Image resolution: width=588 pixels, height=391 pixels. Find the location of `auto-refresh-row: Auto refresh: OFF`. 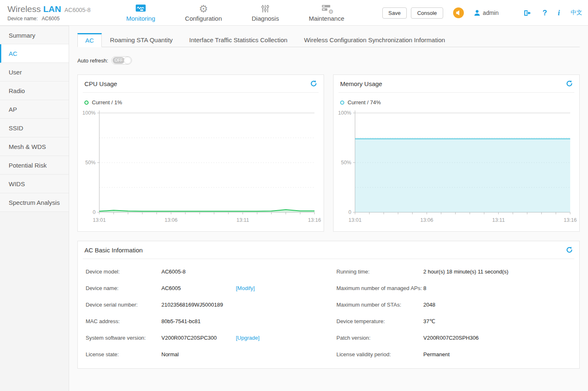

auto-refresh-row: Auto refresh: OFF is located at coordinates (329, 60).